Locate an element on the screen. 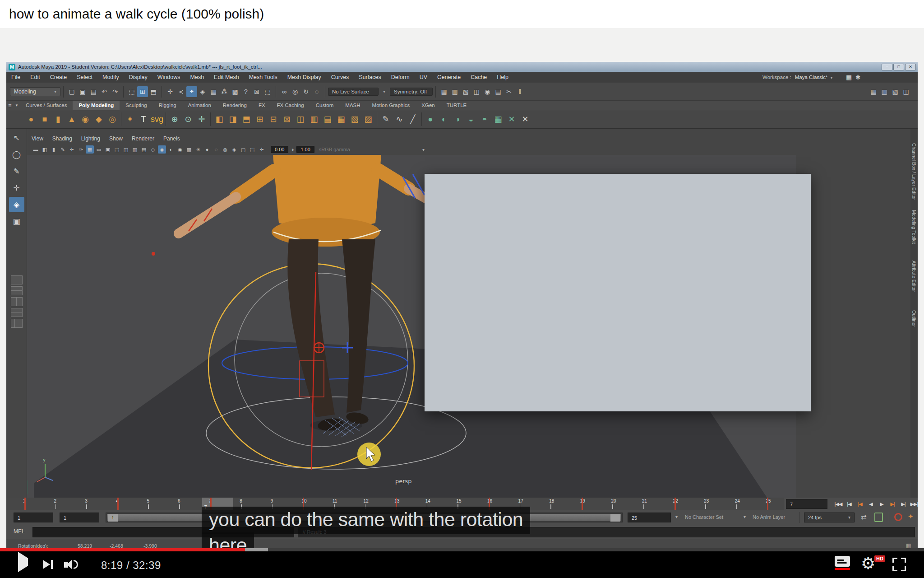  shelf-tool-icon: ✦ is located at coordinates (130, 119).